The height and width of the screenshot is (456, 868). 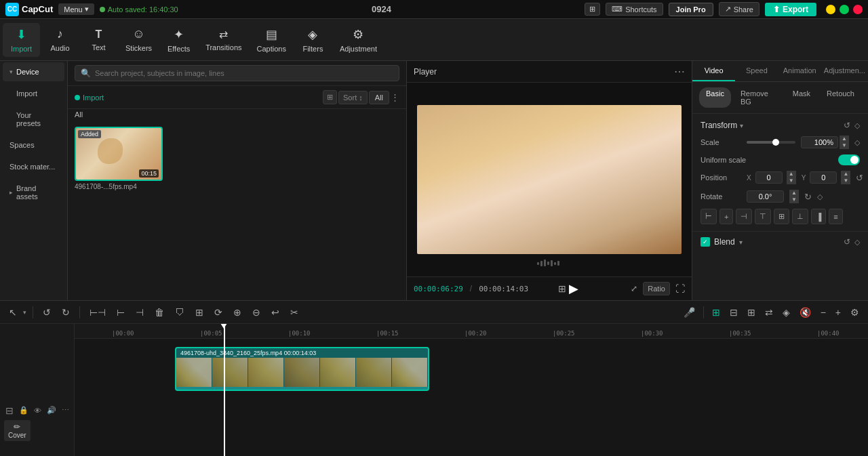 What do you see at coordinates (121, 312) in the screenshot?
I see `trim-left-button: ⊢` at bounding box center [121, 312].